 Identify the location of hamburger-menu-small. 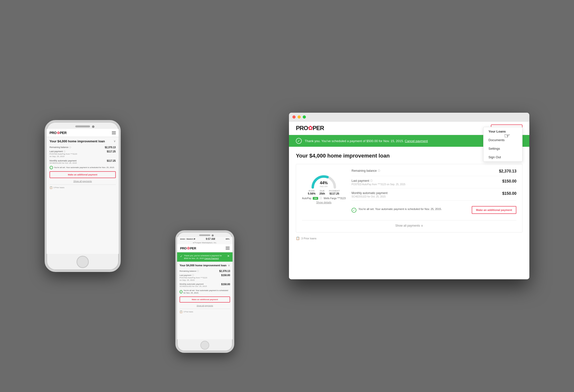
(228, 248).